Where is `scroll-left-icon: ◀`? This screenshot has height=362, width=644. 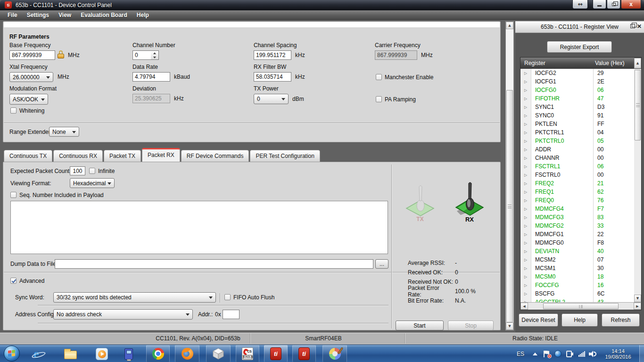 scroll-left-icon: ◀ is located at coordinates (524, 306).